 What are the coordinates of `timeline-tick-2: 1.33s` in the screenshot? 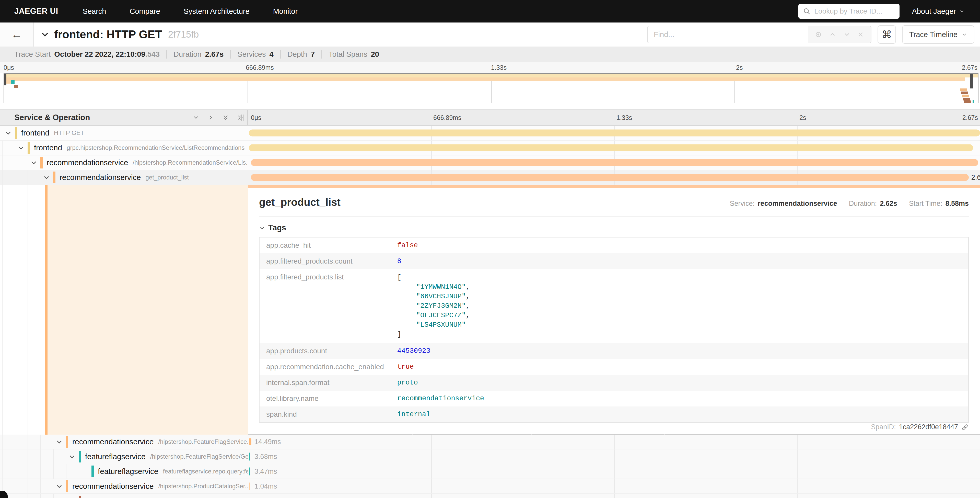 It's located at (624, 118).